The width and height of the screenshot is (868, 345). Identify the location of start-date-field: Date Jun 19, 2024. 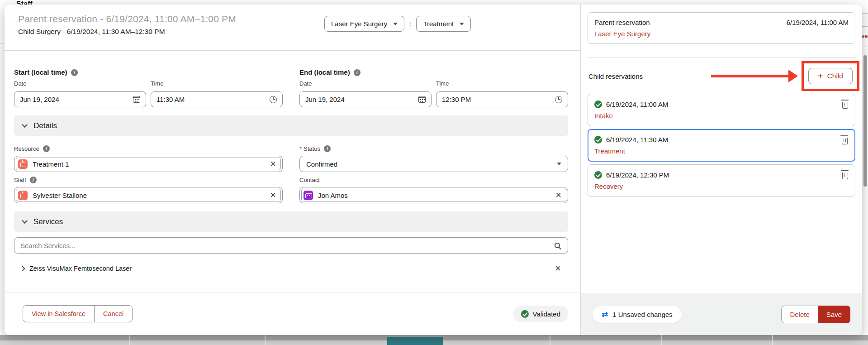
(80, 92).